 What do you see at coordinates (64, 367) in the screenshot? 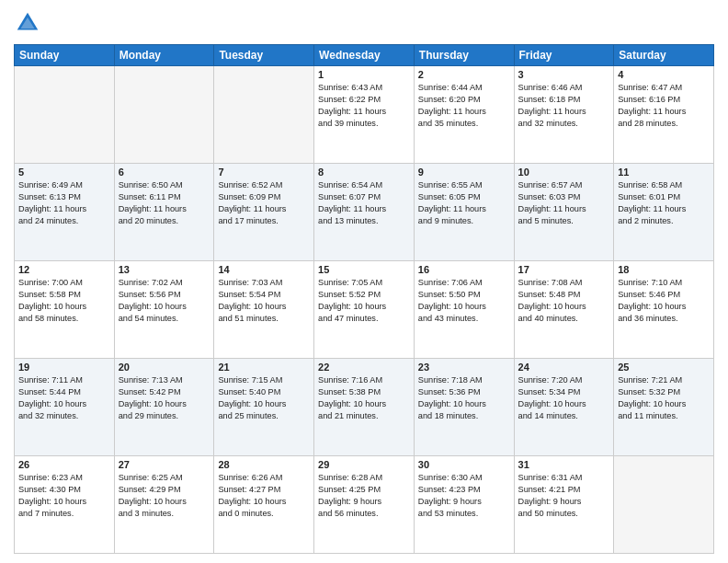
I see `day-number: 19` at bounding box center [64, 367].